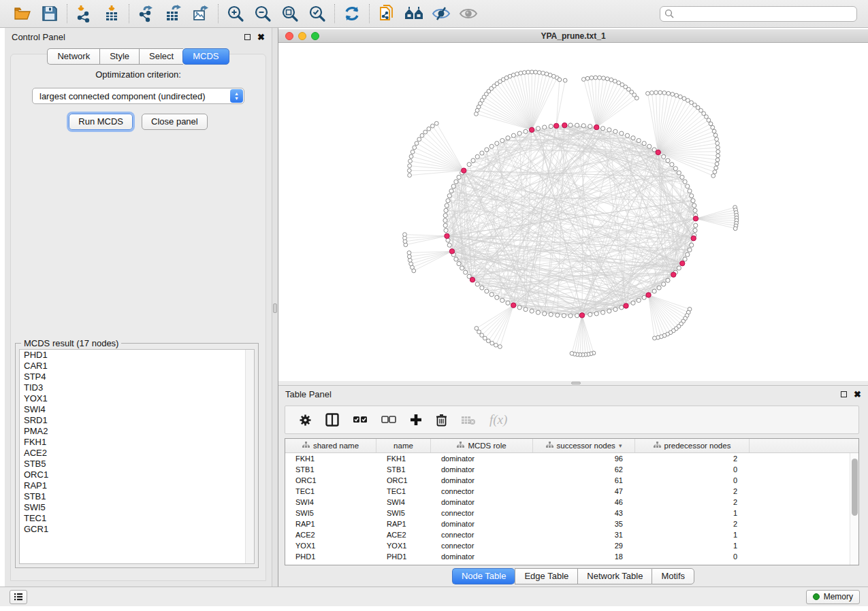  What do you see at coordinates (101, 122) in the screenshot?
I see `run-mcds-button: Run MCDS` at bounding box center [101, 122].